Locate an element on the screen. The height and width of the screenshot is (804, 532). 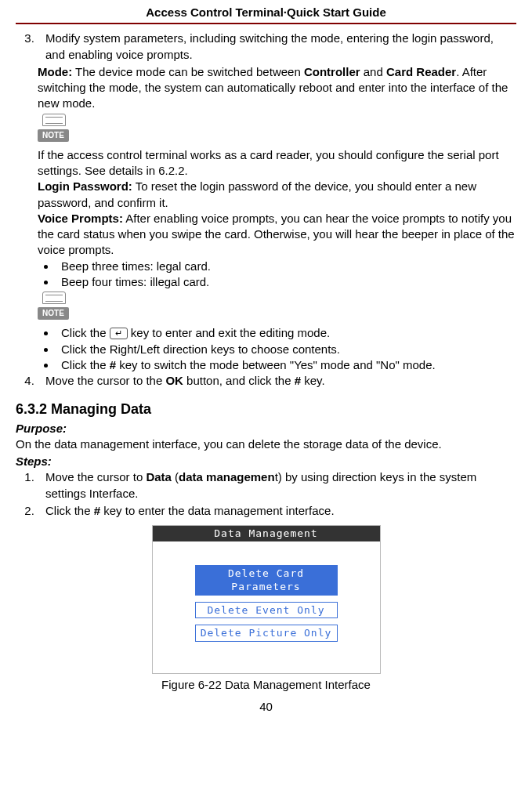
delete-event-only-button: Delete Event Only is located at coordinates (266, 610).